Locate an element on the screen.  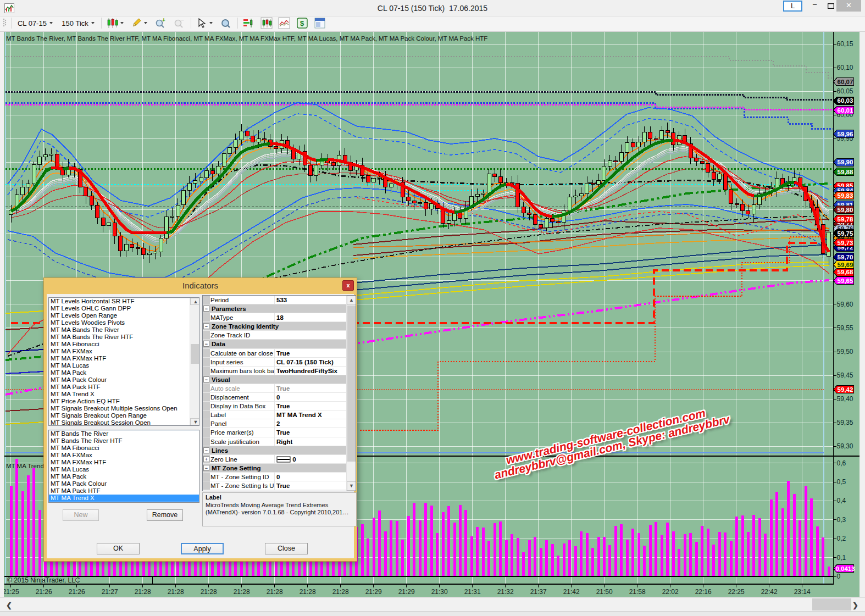
svg-text: 23:14 is located at coordinates (802, 592).